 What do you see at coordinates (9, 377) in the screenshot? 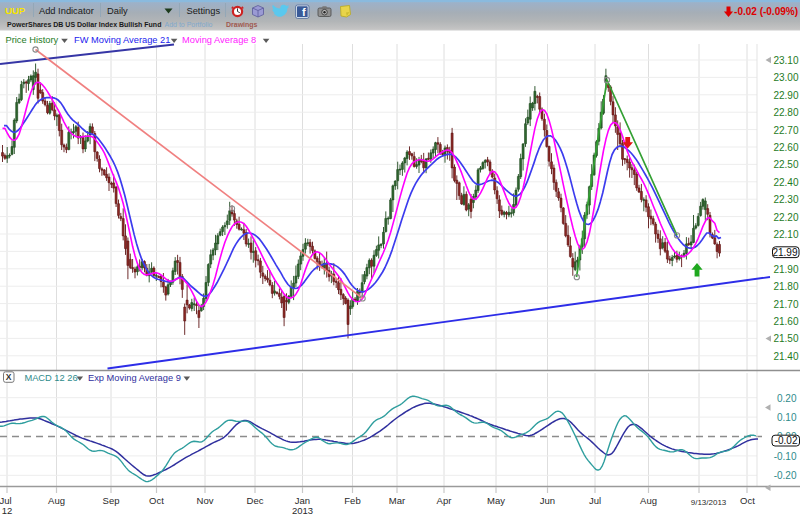
I see `svg-text: X` at bounding box center [9, 377].